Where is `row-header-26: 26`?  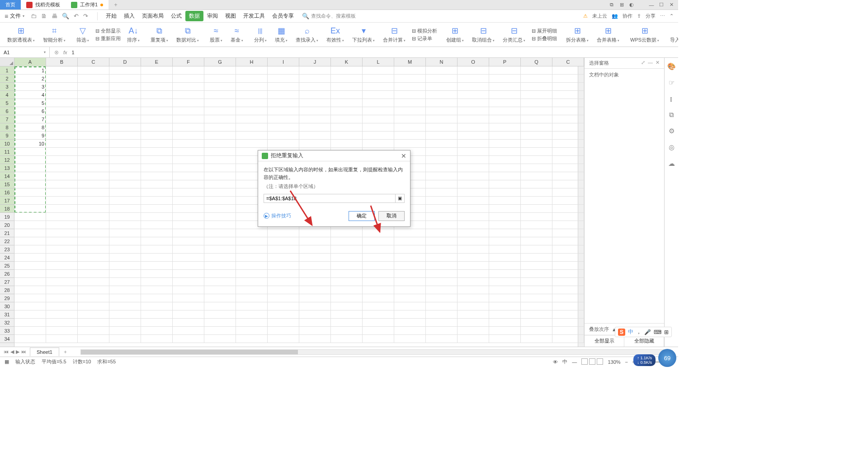
row-header-26: 26 is located at coordinates (7, 274).